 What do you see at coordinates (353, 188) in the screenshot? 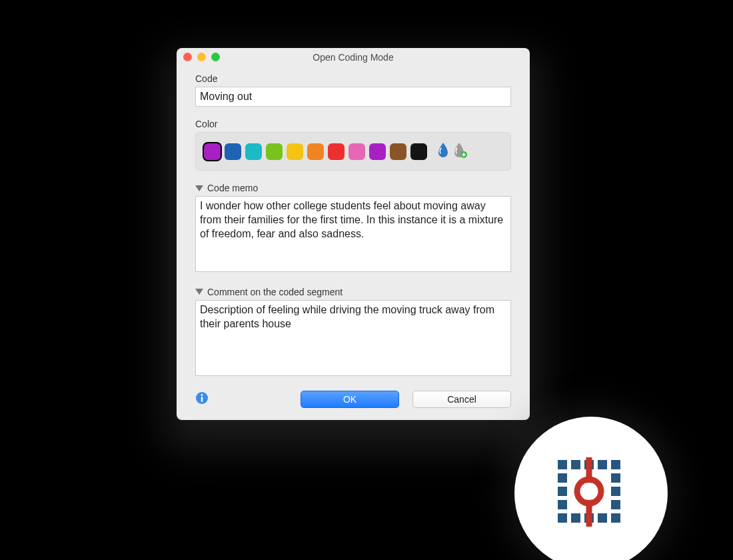
I see `memo-disclosure: Code memo` at bounding box center [353, 188].